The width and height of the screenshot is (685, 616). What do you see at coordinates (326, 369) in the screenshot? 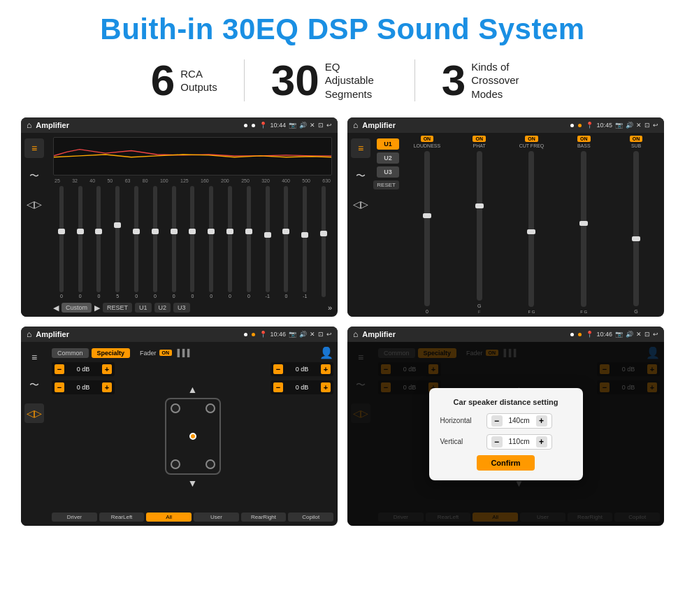
I see `vol-tr-plus: +` at bounding box center [326, 369].